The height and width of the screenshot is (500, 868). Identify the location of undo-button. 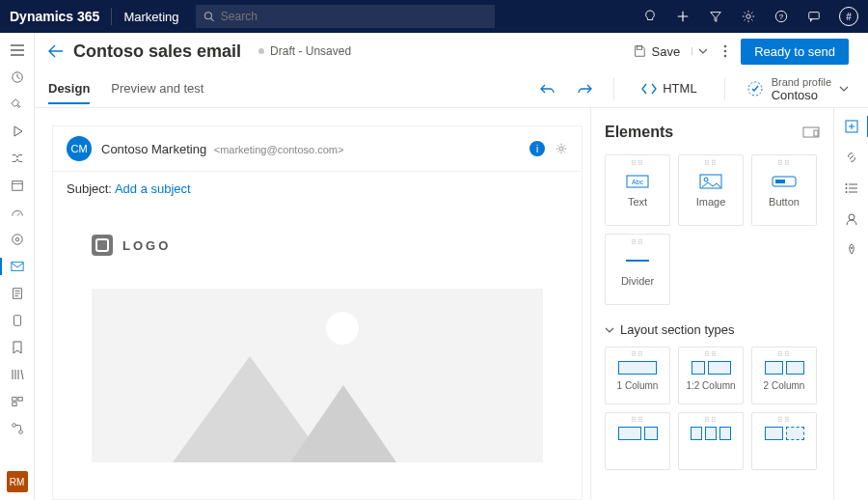
(548, 89).